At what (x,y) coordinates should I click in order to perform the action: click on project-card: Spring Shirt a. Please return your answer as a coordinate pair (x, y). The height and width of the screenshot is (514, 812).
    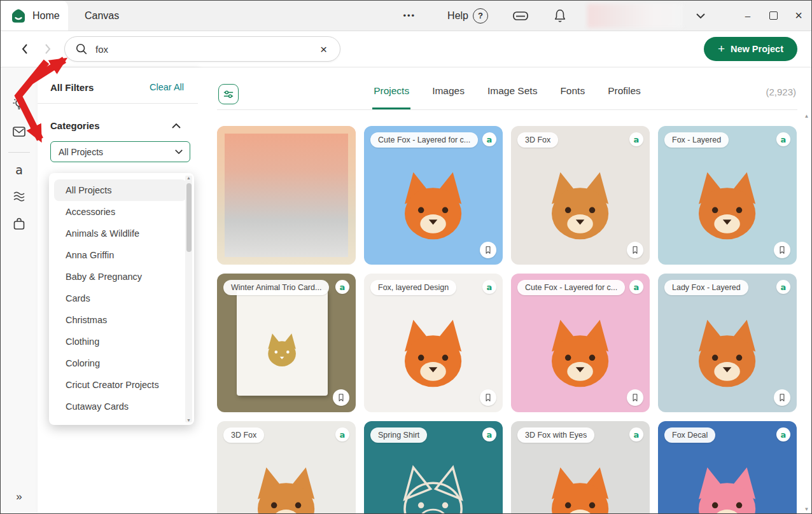
    Looking at the image, I should click on (433, 468).